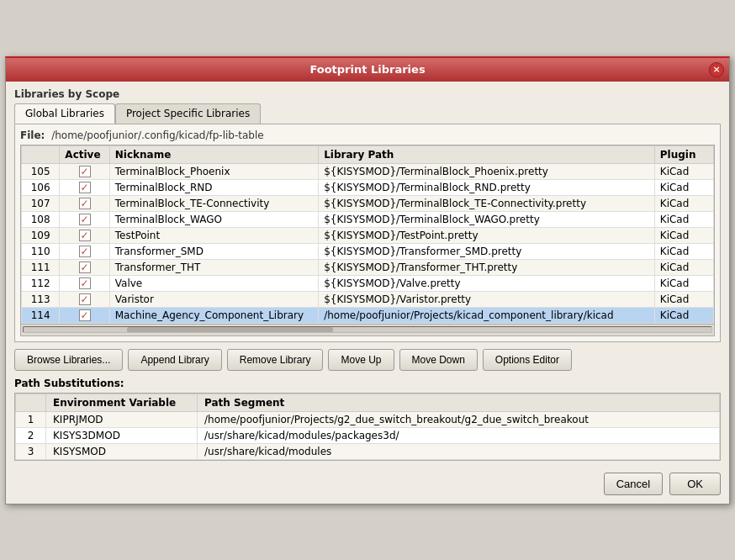 The height and width of the screenshot is (560, 735). Describe the element at coordinates (40, 267) in the screenshot. I see `cell-num: 111` at that location.